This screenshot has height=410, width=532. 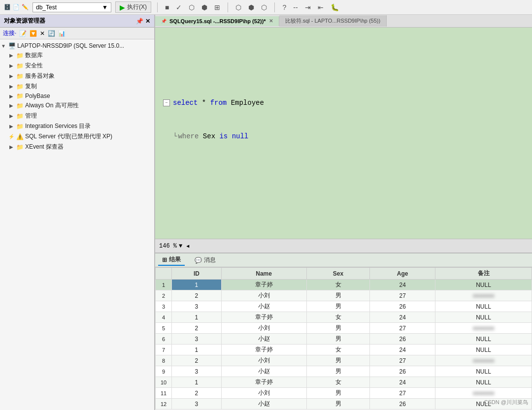 What do you see at coordinates (3, 46) in the screenshot?
I see `expand-icon: ▼` at bounding box center [3, 46].